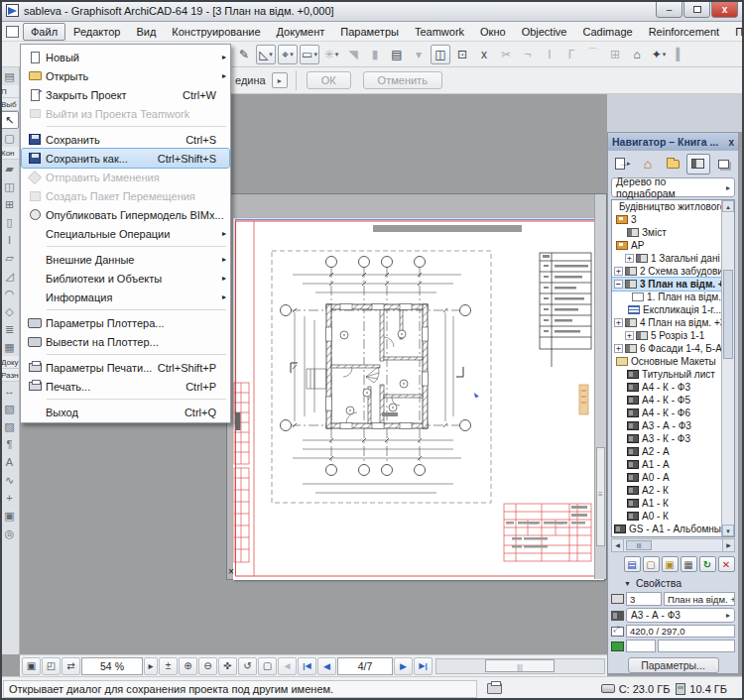  What do you see at coordinates (550, 55) in the screenshot?
I see `trim-icon: I` at bounding box center [550, 55].